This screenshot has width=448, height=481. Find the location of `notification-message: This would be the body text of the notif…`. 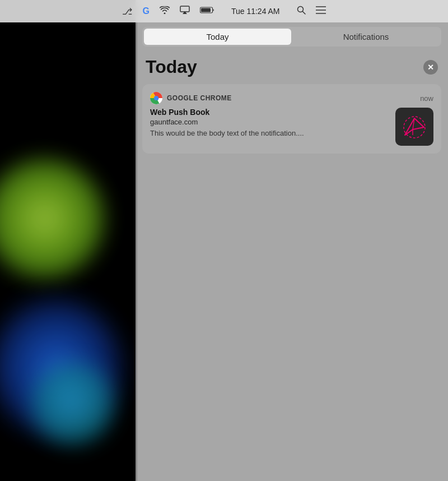

notification-message: This would be the body text of the notif… is located at coordinates (269, 133).